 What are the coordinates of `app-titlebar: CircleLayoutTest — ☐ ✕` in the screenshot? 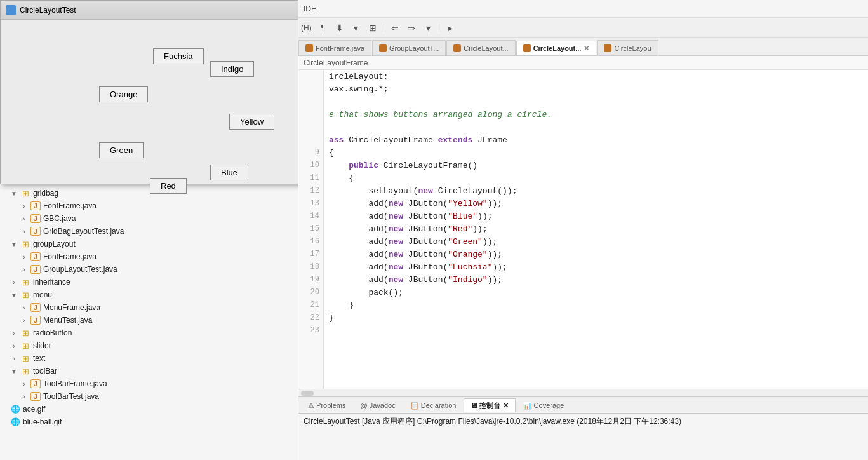 It's located at (150, 10).